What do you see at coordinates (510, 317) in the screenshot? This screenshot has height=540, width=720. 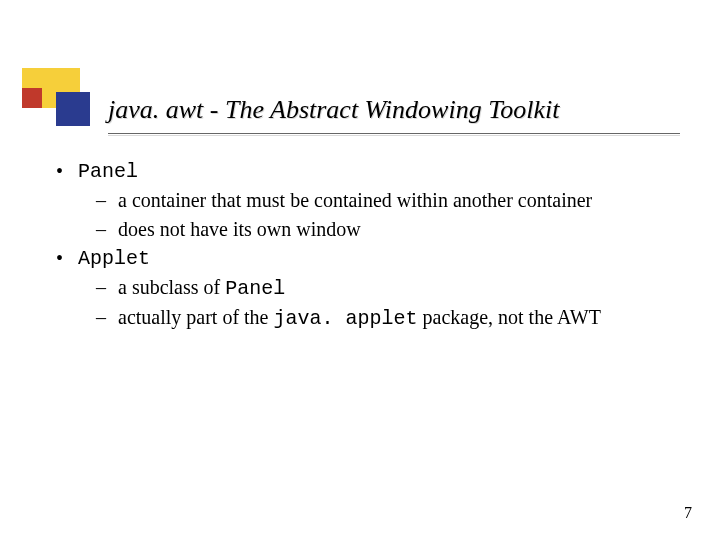 I see `text-suffix: package, not the AWT` at bounding box center [510, 317].